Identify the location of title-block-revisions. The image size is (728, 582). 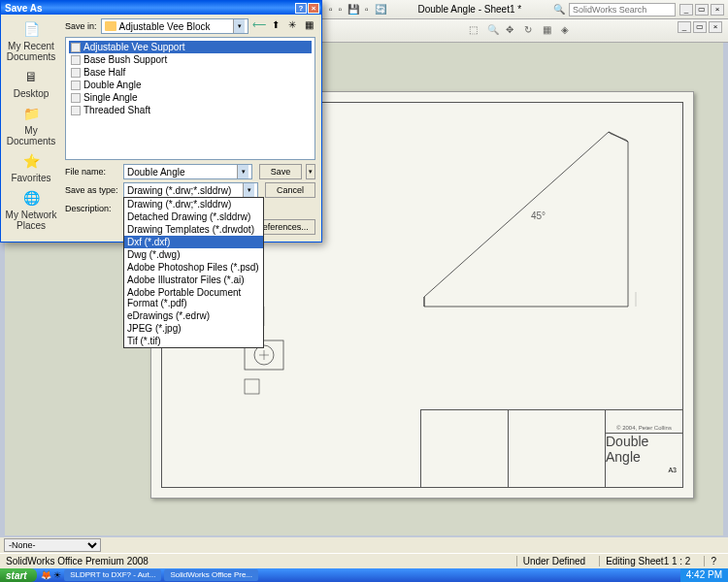
(557, 448).